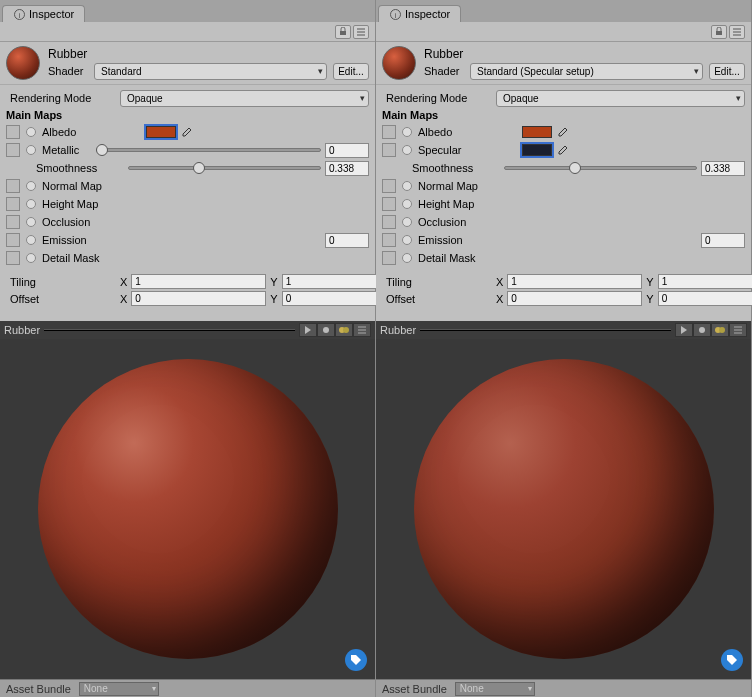  Describe the element at coordinates (210, 72) in the screenshot. I see `shader-dropdown: Standard` at that location.